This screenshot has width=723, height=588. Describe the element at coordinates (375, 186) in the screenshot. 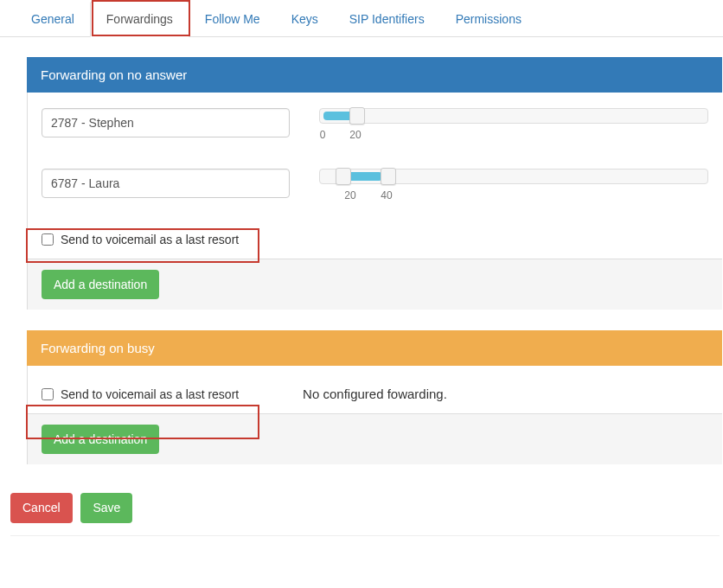

I see `destination-row: 20 40` at that location.